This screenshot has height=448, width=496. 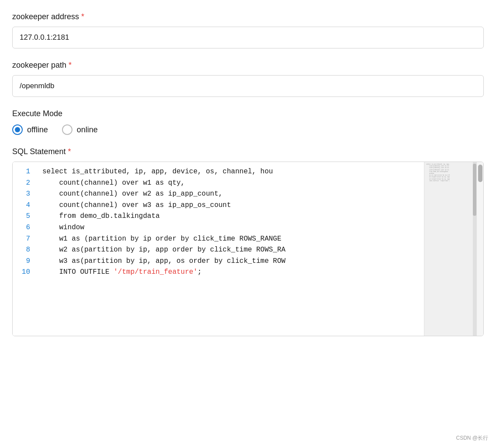 I want to click on zookeeper-address-group: zookeeper address *, so click(x=248, y=31).